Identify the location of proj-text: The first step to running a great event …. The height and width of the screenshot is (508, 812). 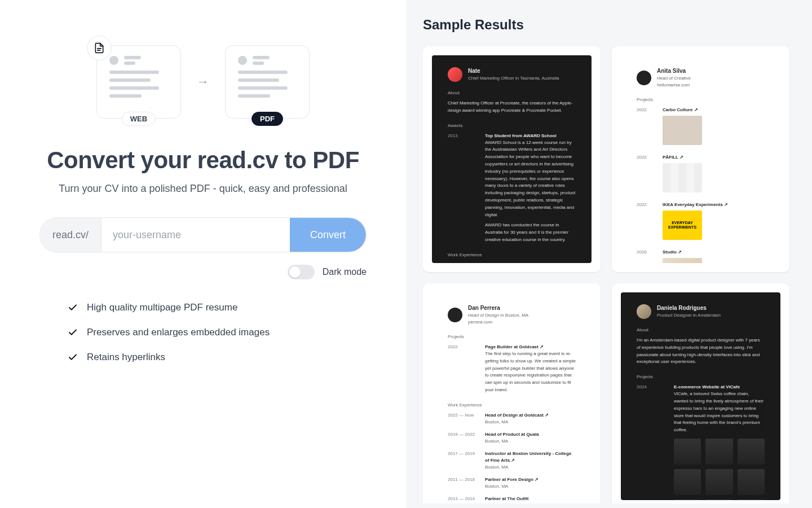
(530, 373).